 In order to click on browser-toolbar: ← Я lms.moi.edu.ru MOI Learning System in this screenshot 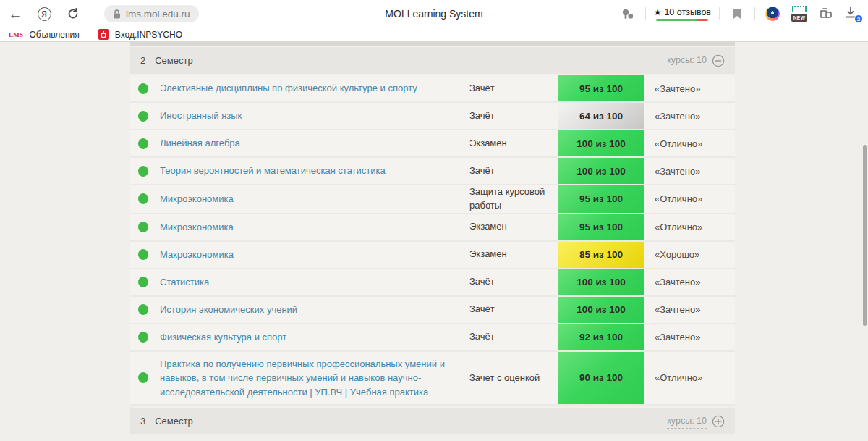, I will do `click(434, 14)`.